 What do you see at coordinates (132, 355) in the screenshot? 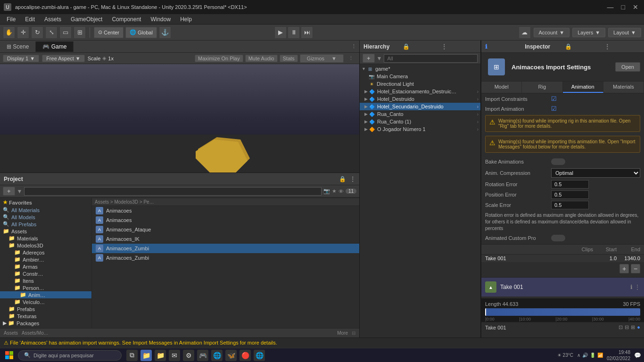
I see `taskbar-task-view: ⧉` at bounding box center [132, 355].